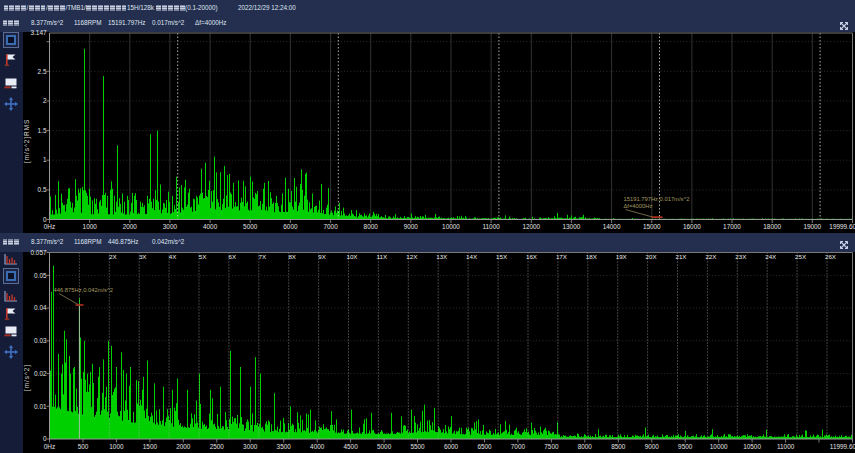  I want to click on svg-text: 2X, so click(113, 256).